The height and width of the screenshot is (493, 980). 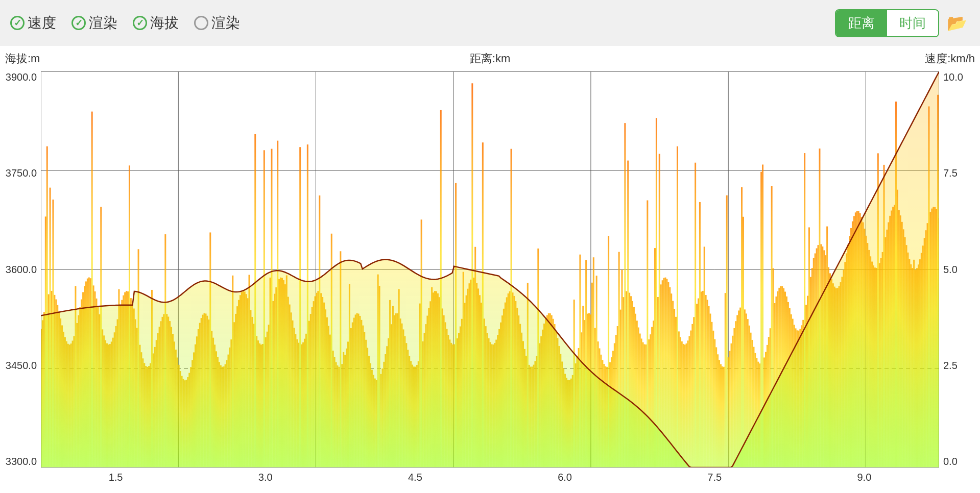 What do you see at coordinates (164, 23) in the screenshot?
I see `altitude-label: 海拔` at bounding box center [164, 23].